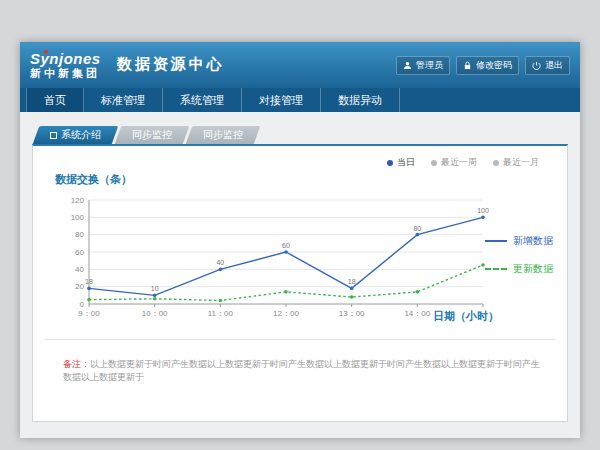 The height and width of the screenshot is (450, 600). Describe the element at coordinates (548, 66) in the screenshot. I see `logout-button: 退出` at that location.